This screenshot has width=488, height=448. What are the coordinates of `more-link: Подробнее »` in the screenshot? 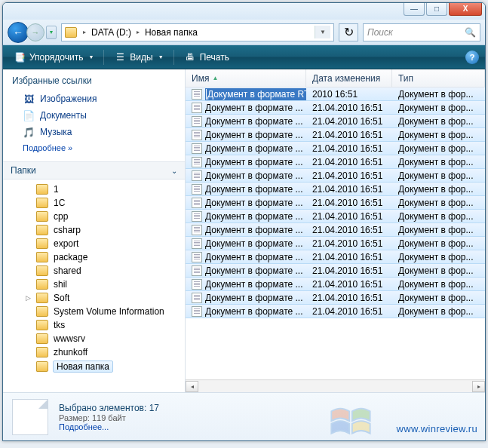 It's located at (42, 149).